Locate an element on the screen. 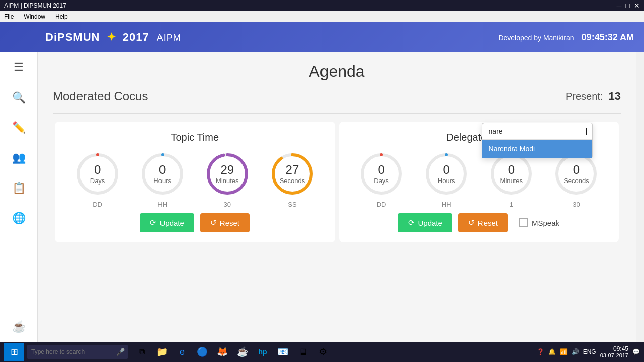  delegate-minutes-item: 0 Minutes 1 is located at coordinates (511, 180).